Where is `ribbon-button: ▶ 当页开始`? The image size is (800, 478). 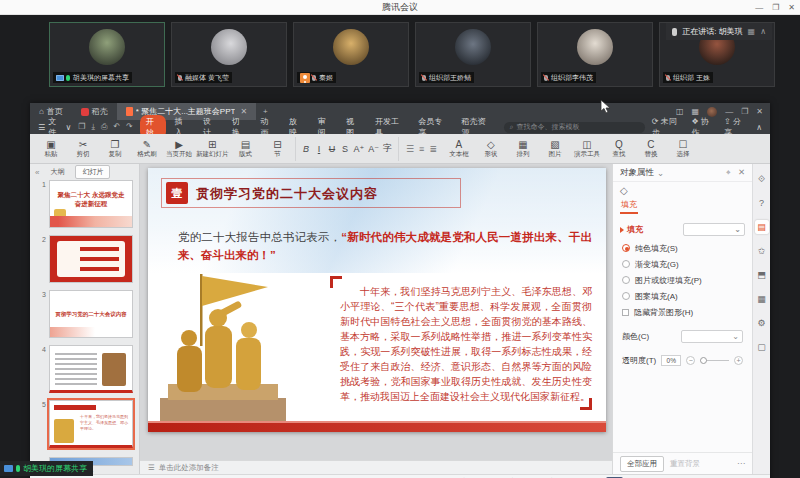 ribbon-button: ▶ 当页开始 is located at coordinates (179, 149).